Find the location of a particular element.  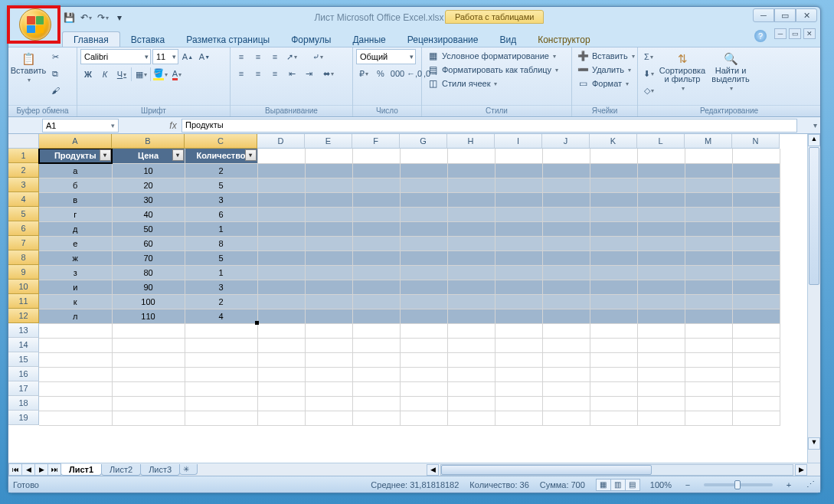

tab-page-layout: Разметка страницы is located at coordinates (228, 40).